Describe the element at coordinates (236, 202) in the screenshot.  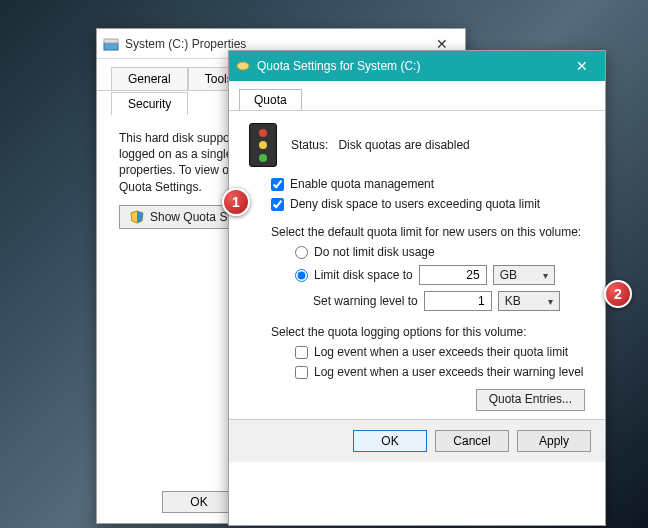
I see `callout-1: 1` at that location.